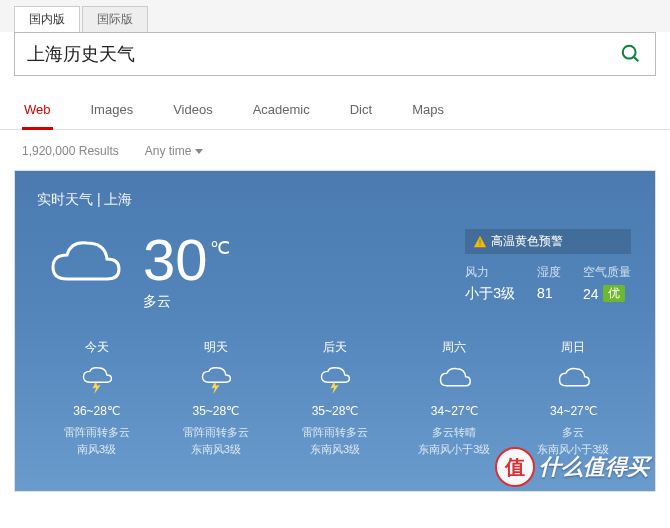 This screenshot has height=528, width=670. What do you see at coordinates (631, 54) in the screenshot?
I see `search-button` at bounding box center [631, 54].